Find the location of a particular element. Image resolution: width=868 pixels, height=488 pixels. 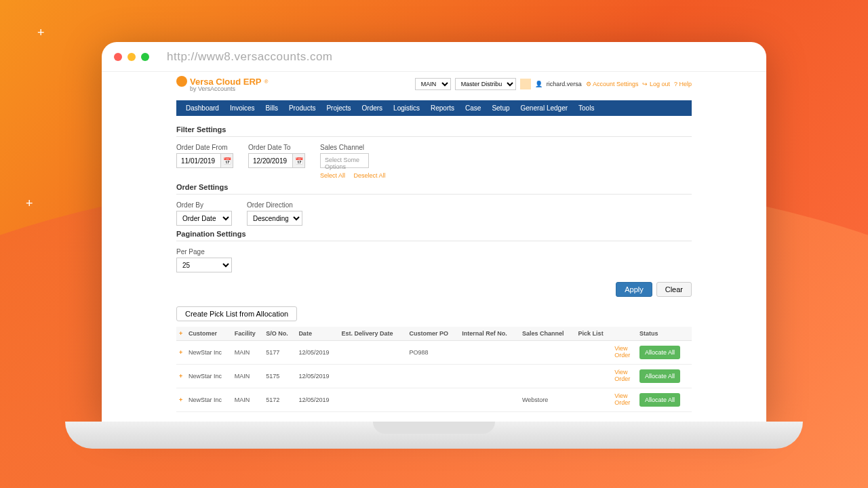

order-date-from-label: Order Date From is located at coordinates (205, 148).